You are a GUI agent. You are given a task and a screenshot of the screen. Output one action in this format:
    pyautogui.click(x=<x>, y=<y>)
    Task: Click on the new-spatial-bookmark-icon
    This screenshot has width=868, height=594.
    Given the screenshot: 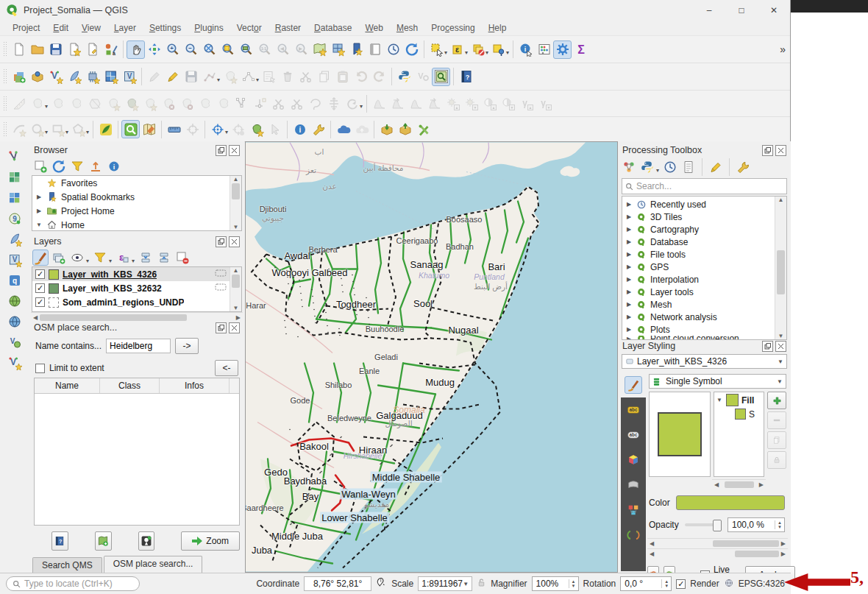 What is the action you would take?
    pyautogui.click(x=356, y=50)
    